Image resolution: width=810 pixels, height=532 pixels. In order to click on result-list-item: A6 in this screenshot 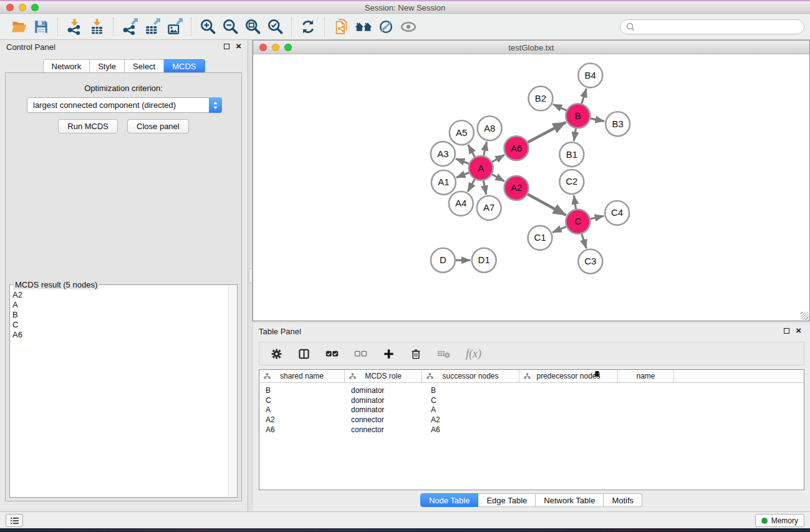, I will do `click(120, 335)`.